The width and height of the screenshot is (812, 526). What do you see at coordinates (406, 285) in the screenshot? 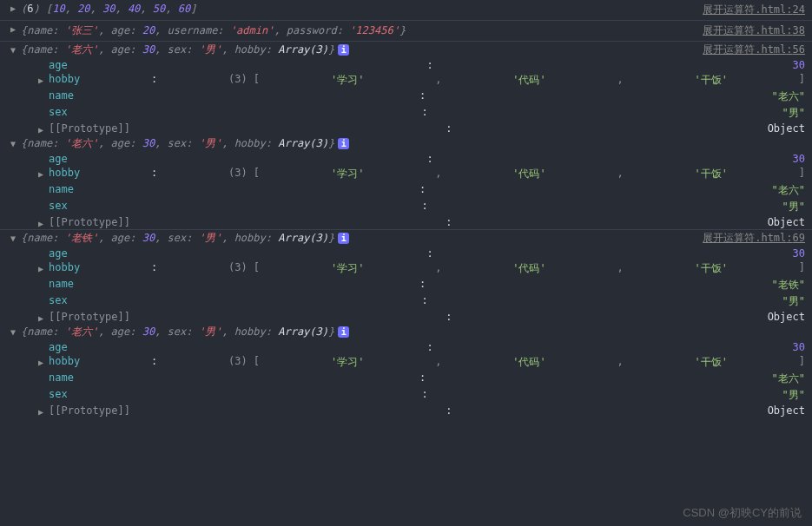
I see `object-property: name: "老铁"` at bounding box center [406, 285].